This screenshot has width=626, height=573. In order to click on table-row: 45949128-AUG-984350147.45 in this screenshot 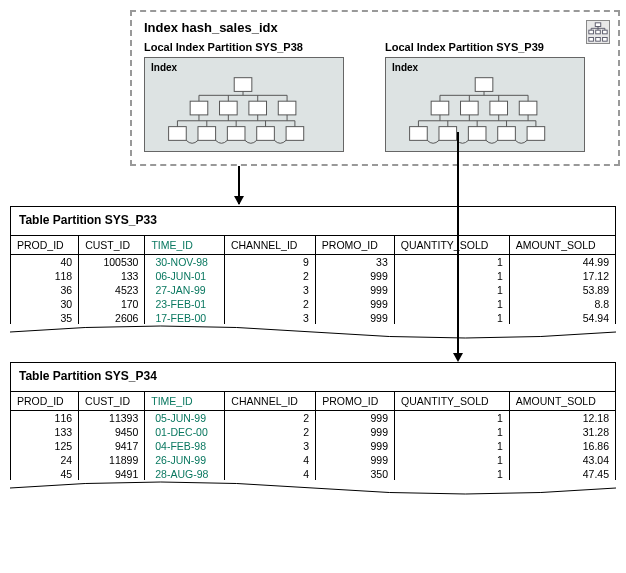, I will do `click(313, 474)`.